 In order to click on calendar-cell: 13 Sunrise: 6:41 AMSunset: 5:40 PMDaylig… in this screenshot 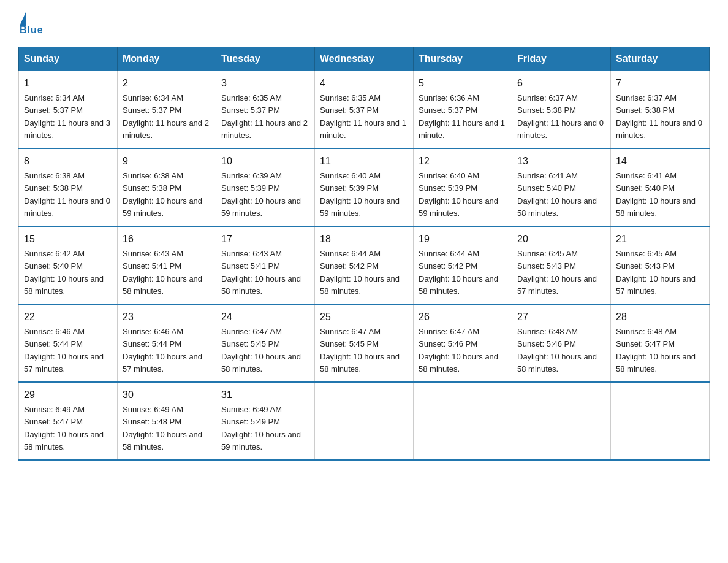, I will do `click(561, 188)`.